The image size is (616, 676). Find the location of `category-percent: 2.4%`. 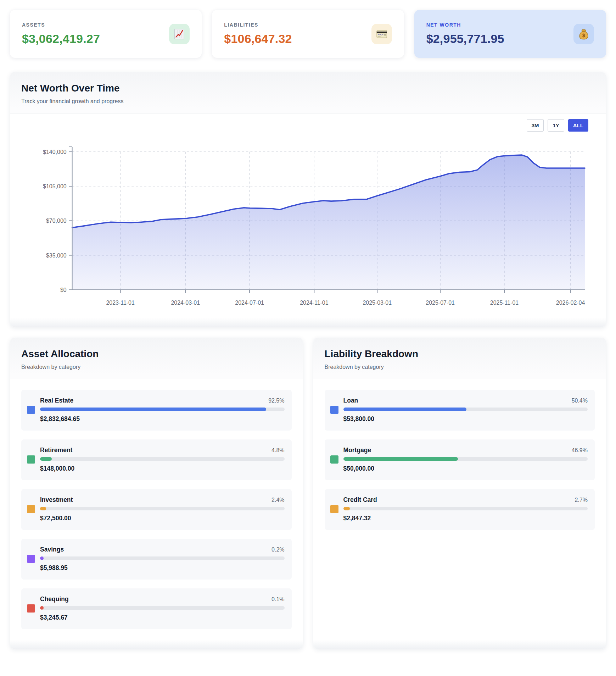

category-percent: 2.4% is located at coordinates (278, 500).